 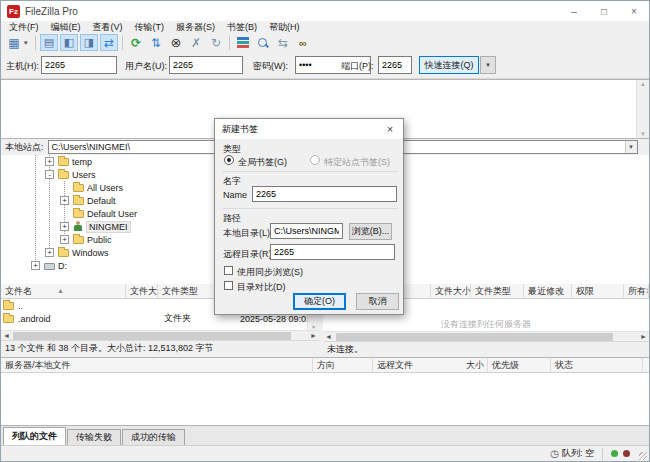 I want to click on expander-icon: -, so click(x=50, y=174).